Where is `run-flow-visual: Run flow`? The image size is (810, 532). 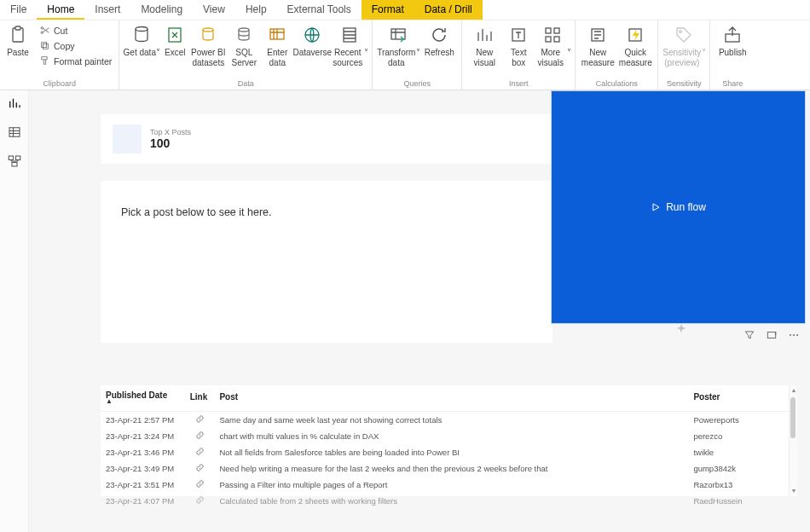
run-flow-visual: Run flow is located at coordinates (679, 207).